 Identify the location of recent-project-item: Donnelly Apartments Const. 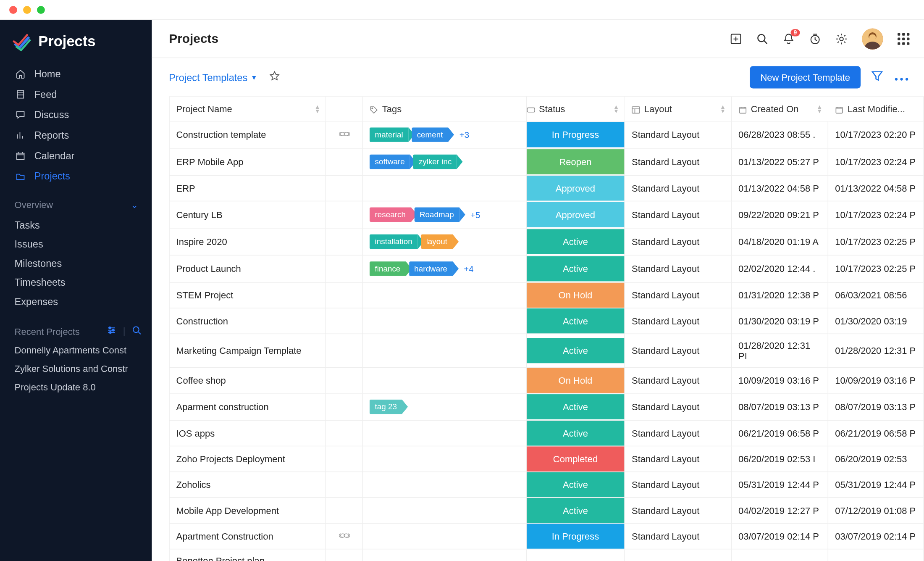
(76, 350).